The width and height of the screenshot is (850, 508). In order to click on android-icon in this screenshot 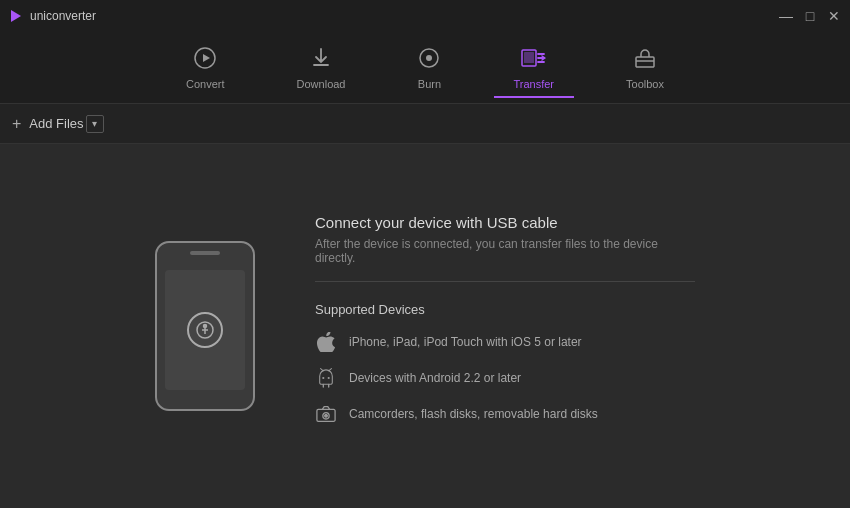, I will do `click(326, 378)`.